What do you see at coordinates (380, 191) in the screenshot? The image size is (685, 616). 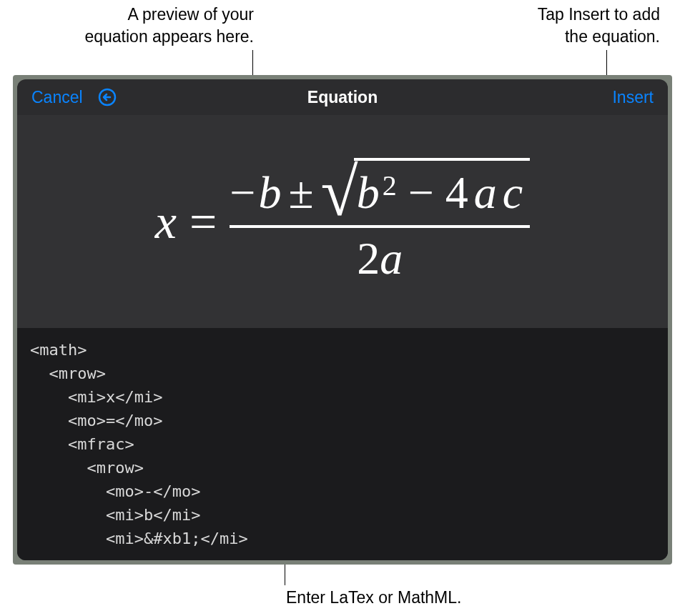 I see `equation-numerator: − b ± √ b2 − 4ac` at bounding box center [380, 191].